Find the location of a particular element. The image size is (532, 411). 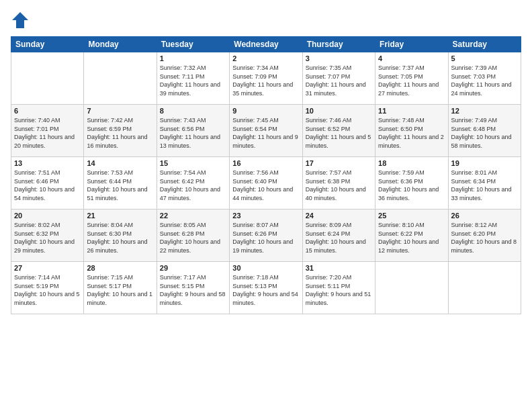

day-number: 5 is located at coordinates (485, 58).